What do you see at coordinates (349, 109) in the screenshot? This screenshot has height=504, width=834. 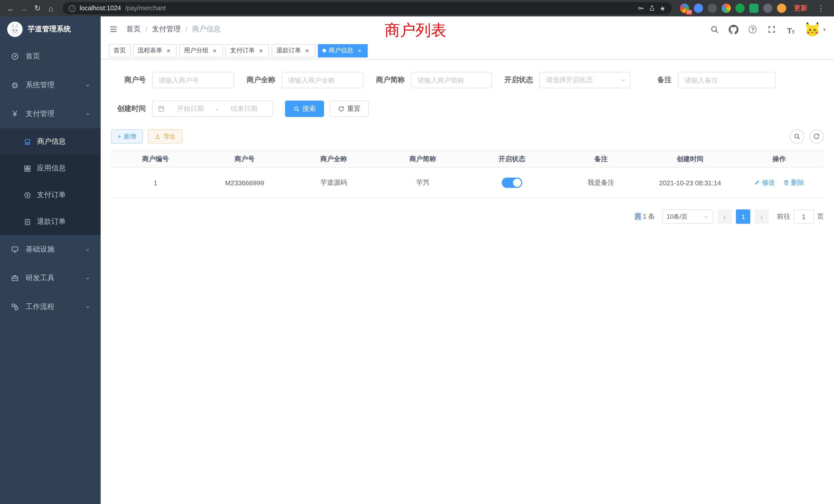 I see `reset-button: 重置` at bounding box center [349, 109].